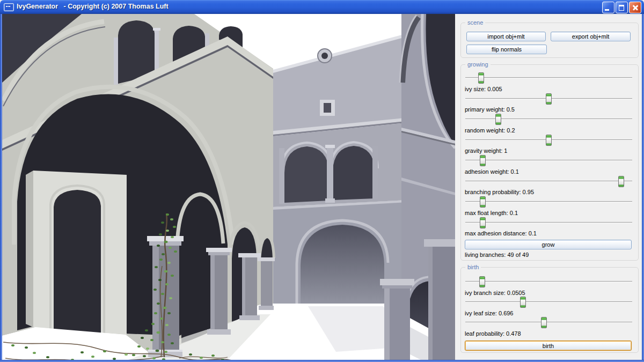 The image size is (644, 362). I want to click on adhesion-weight-label: adhesion weight: 0.1, so click(492, 172).